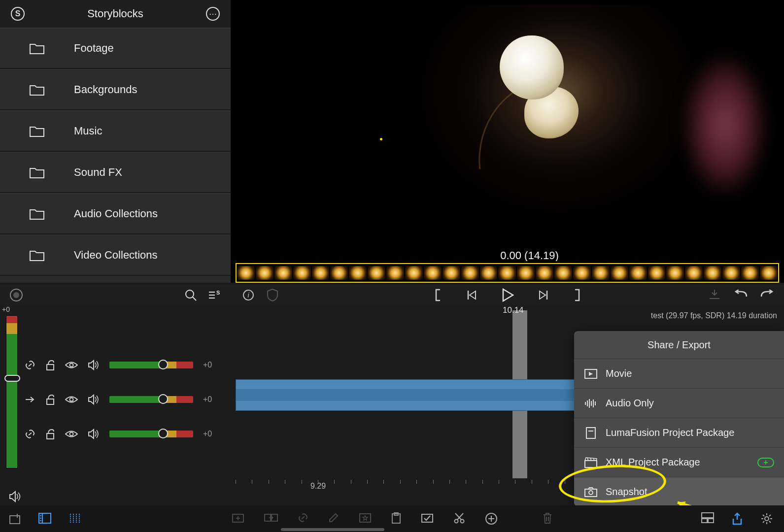 Image resolution: width=784 pixels, height=532 pixels. What do you see at coordinates (116, 214) in the screenshot?
I see `sidebar-item-label: Audio Collections` at bounding box center [116, 214].